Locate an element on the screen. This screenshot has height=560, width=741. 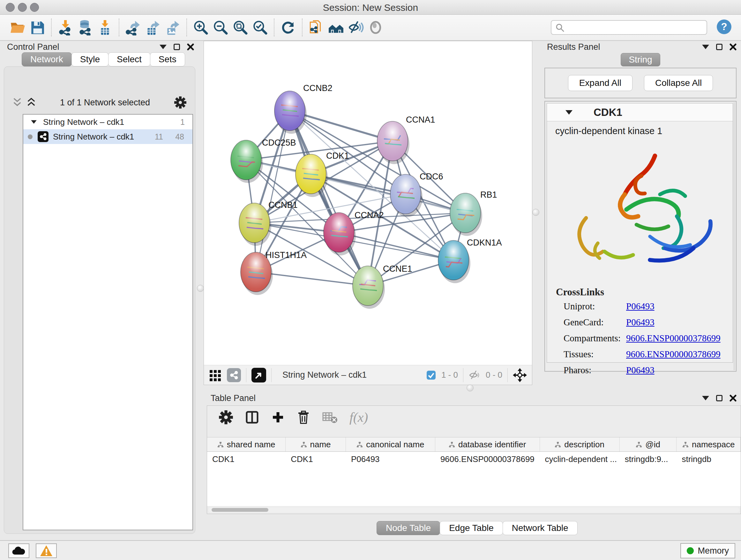
scrollbar-thumb is located at coordinates (240, 510).